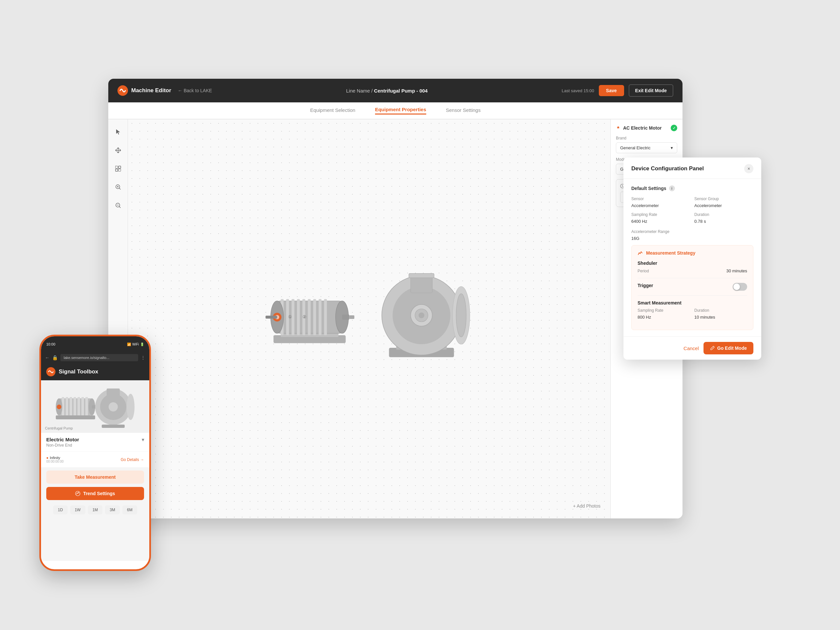 This screenshot has width=840, height=630. Describe the element at coordinates (130, 510) in the screenshot. I see `period-6m: 6M` at that location.